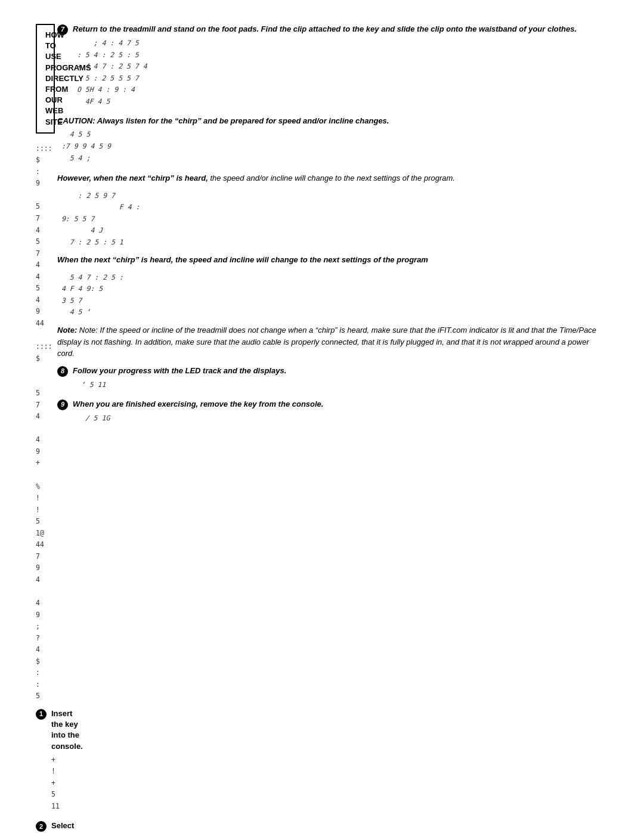 This screenshot has width=644, height=833. What do you see at coordinates (333, 219) in the screenshot?
I see `however-garbled: : 2 5 9 7 F 4 : 9: 5 5 7 4 J 7 : 2 5 : 5…` at bounding box center [333, 219].